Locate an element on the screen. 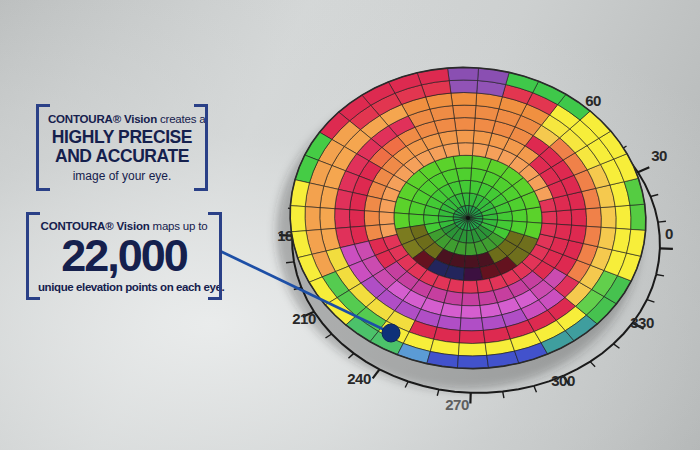 The height and width of the screenshot is (450, 700). degree-label-30: 30 is located at coordinates (659, 156).